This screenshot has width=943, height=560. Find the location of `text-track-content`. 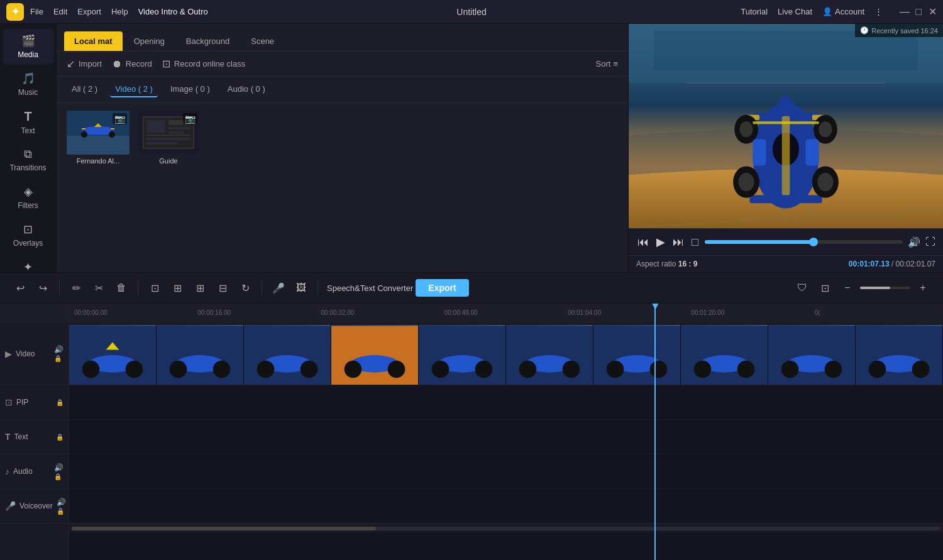

text-track-content is located at coordinates (506, 437).